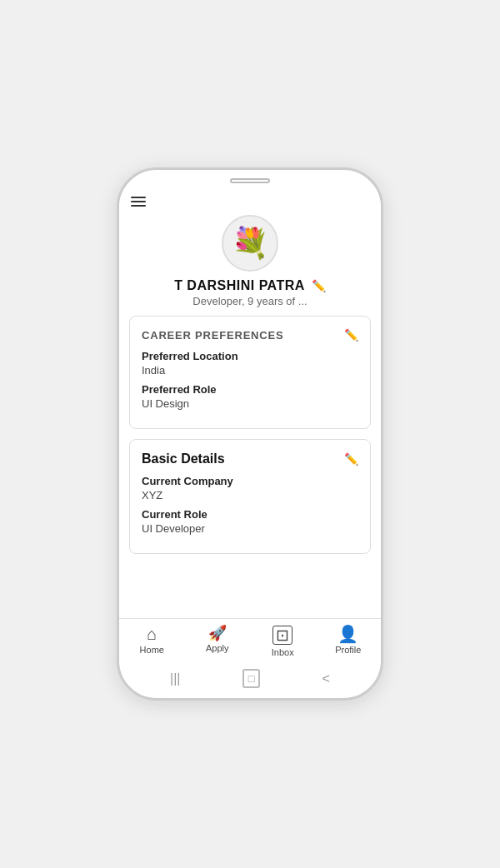 The image size is (500, 868). I want to click on profile-edit-icon: ✏️, so click(318, 286).